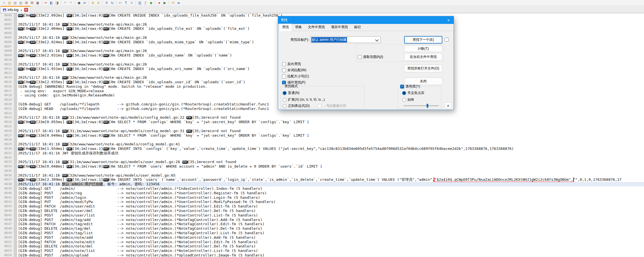 This screenshot has width=644, height=257. I want to click on save-icon: ▦, so click(15, 3).